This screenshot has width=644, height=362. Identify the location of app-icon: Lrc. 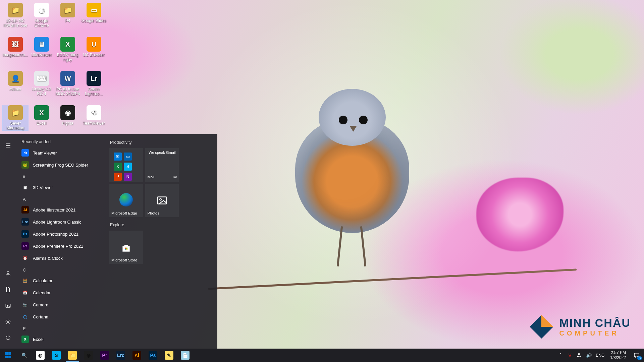
(25, 222).